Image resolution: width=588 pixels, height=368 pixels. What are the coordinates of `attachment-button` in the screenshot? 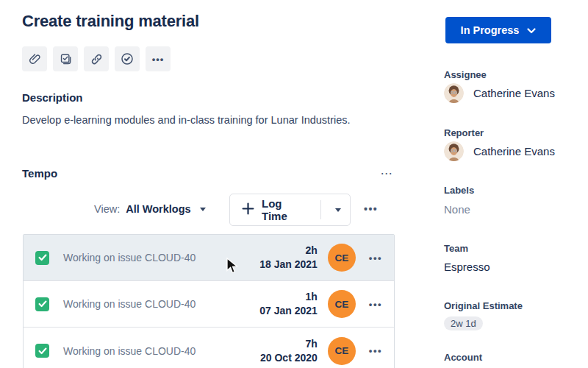 It's located at (35, 59).